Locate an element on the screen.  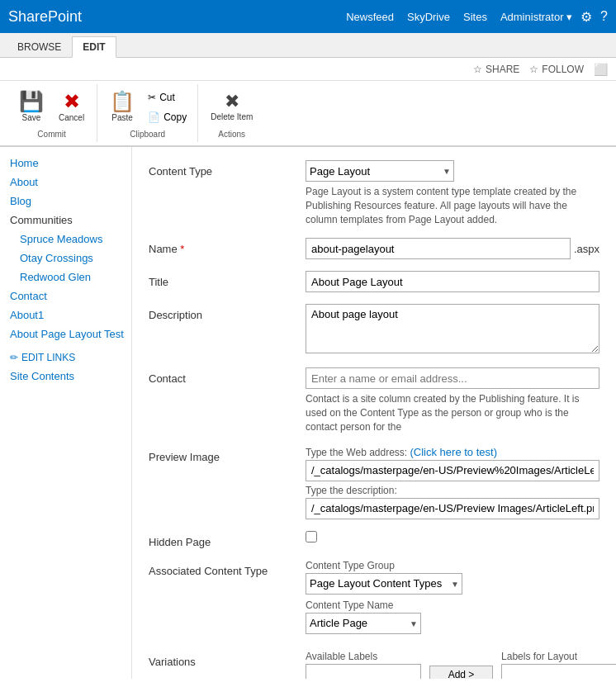
clipboard-small-buttons: ✂ Cut 📄 Copy is located at coordinates (167, 107).